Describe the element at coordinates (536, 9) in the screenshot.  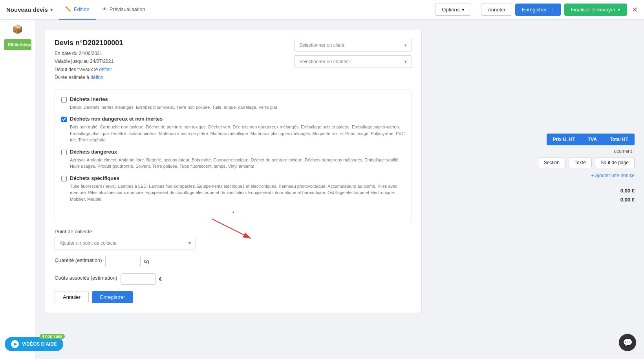
I see `toolbar-right: Options ▾ Annuler Enregistrer → Finalise…` at that location.